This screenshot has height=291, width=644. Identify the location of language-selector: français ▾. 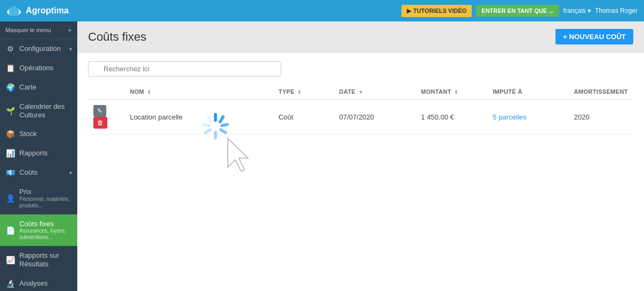
(577, 11).